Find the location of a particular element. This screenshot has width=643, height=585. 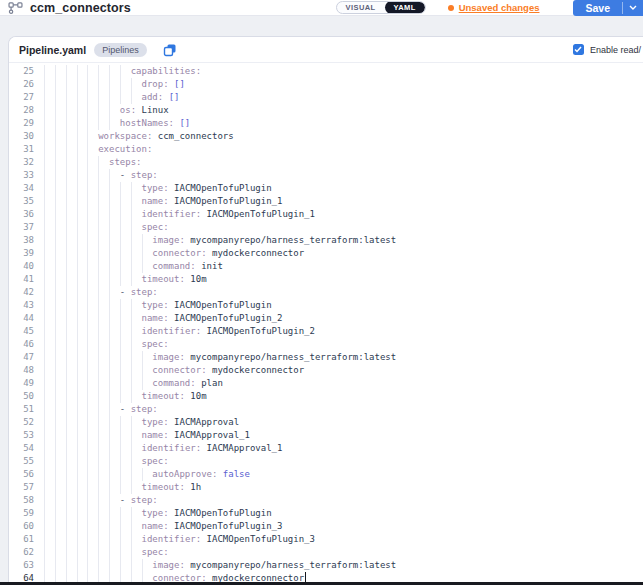

code-line: 33- step: is located at coordinates (326, 176).